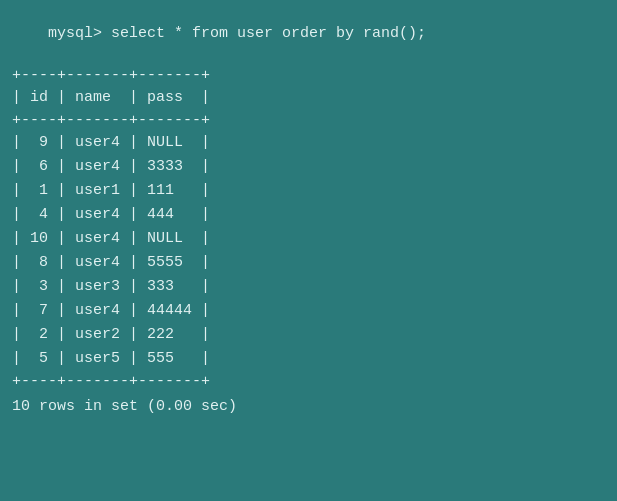 The image size is (617, 501). Describe the element at coordinates (308, 287) in the screenshot. I see `table-row: | 3 | user3 | 333 |` at that location.